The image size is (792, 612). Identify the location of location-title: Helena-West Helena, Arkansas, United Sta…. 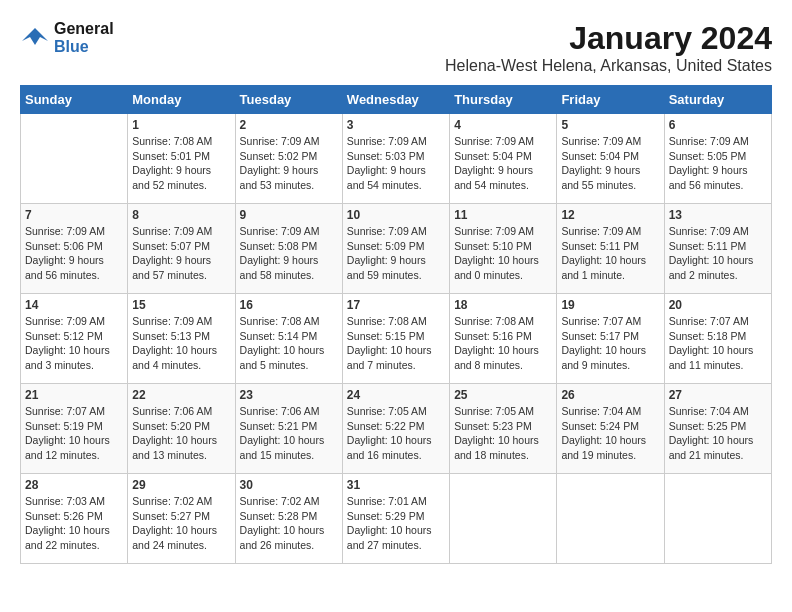
(608, 66).